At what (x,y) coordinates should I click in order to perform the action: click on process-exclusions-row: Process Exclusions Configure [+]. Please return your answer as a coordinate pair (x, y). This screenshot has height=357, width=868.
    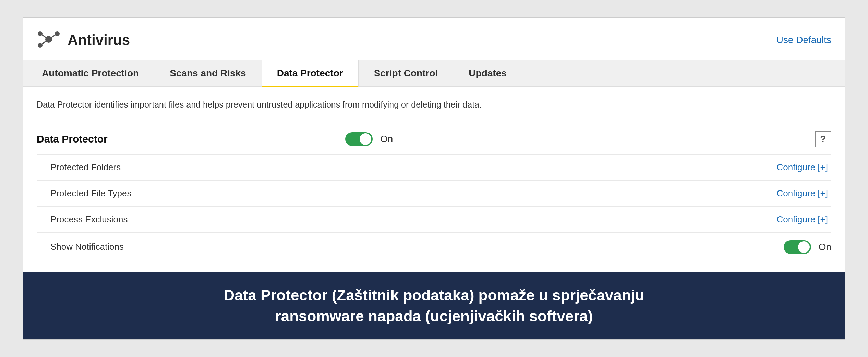
    Looking at the image, I should click on (434, 219).